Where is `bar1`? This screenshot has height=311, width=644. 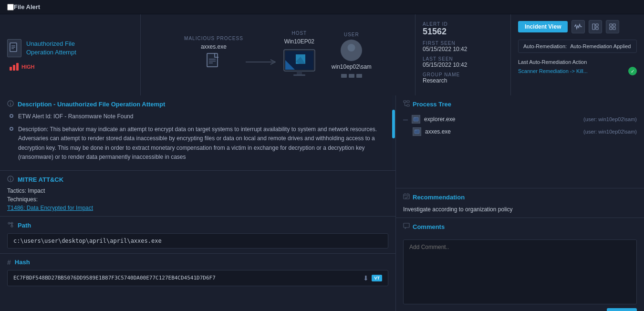
bar1 is located at coordinates (10, 69).